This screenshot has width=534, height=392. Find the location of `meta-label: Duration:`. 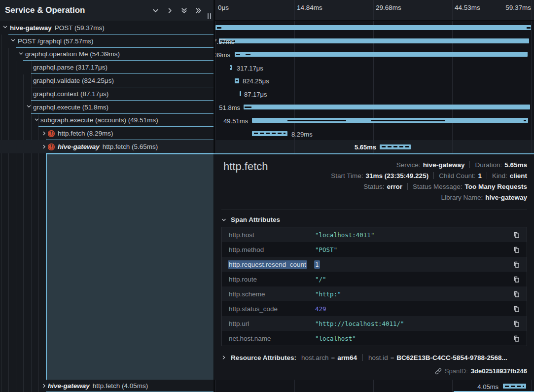

meta-label: Duration: is located at coordinates (488, 165).